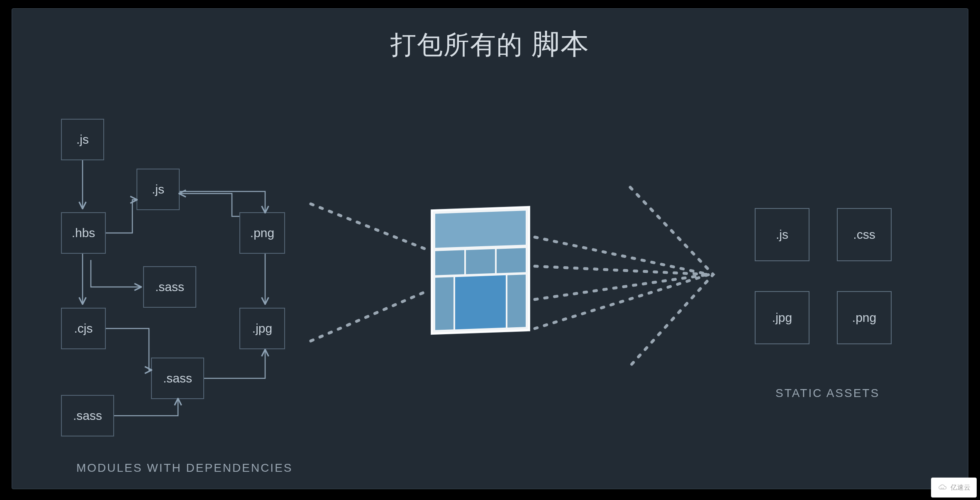  Describe the element at coordinates (178, 378) in the screenshot. I see `module-node-sass-2: .sass` at that location.